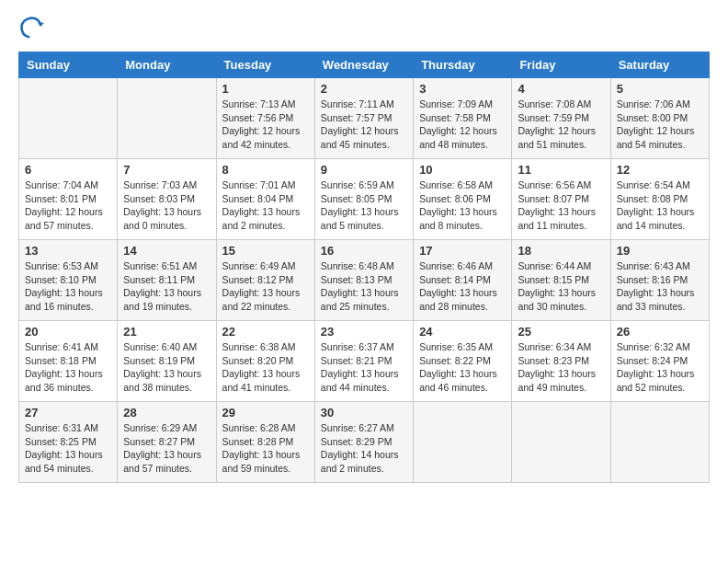  I want to click on logo, so click(33, 28).